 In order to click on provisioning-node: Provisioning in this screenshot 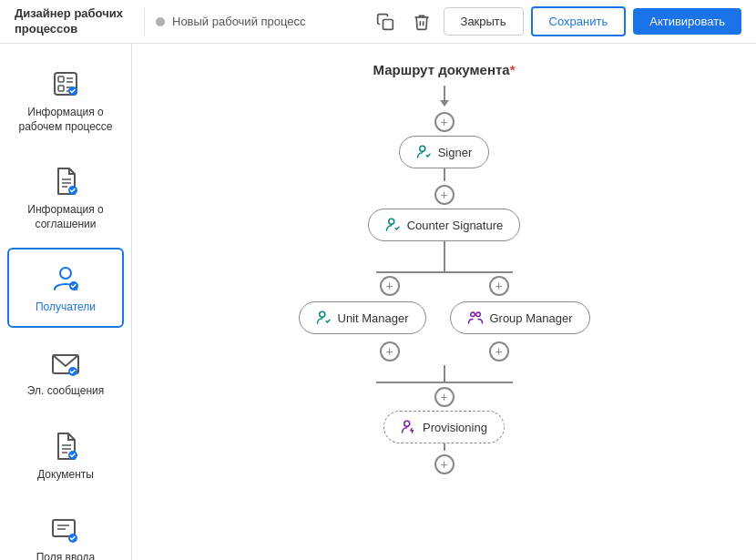, I will do `click(444, 427)`.